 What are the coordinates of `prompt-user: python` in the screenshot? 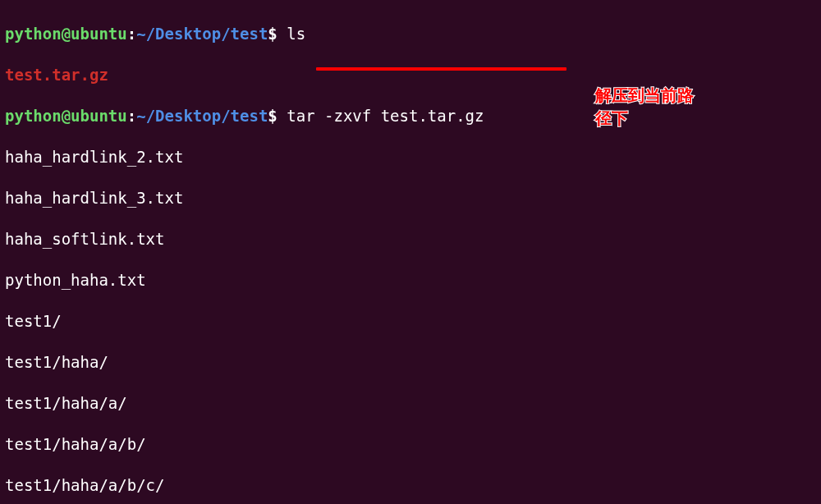 It's located at (33, 34).